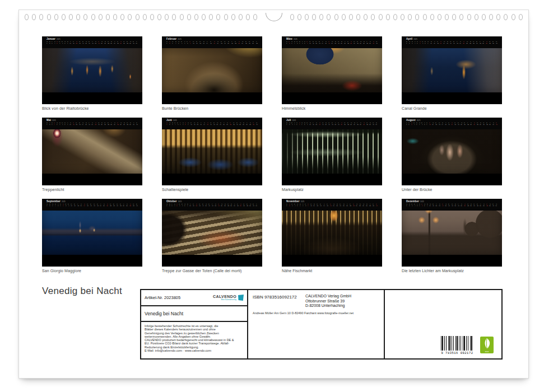  What do you see at coordinates (92, 236) in the screenshot?
I see `month-thumbnail: September2025M1D2M3D4F5S6S7M8D9M10D11F12…` at bounding box center [92, 236].